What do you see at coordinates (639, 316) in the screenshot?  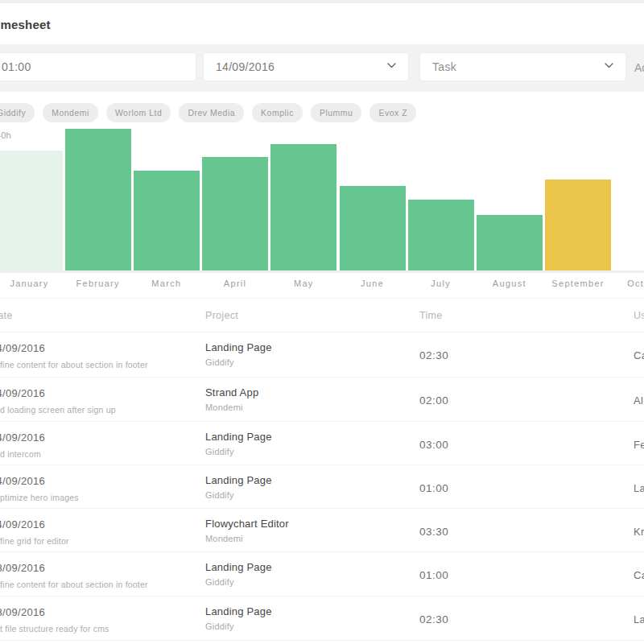 I see `column-header-user: Us` at bounding box center [639, 316].